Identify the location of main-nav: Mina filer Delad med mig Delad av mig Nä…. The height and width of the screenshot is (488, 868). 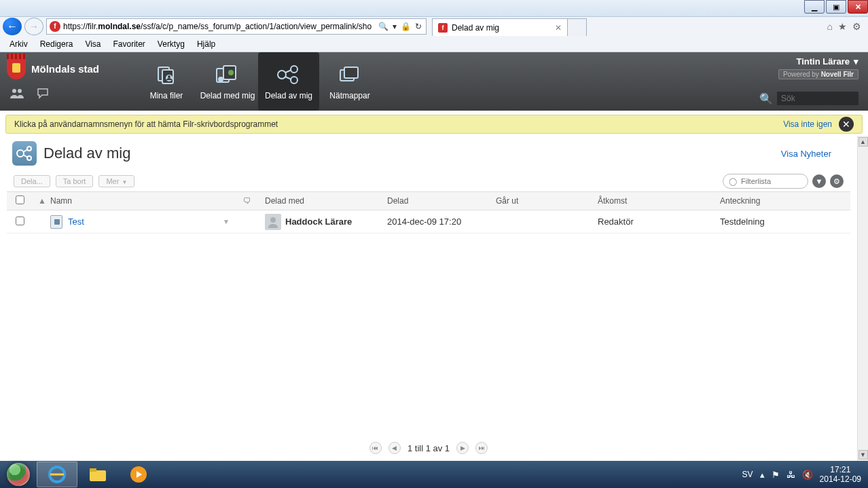
(258, 81).